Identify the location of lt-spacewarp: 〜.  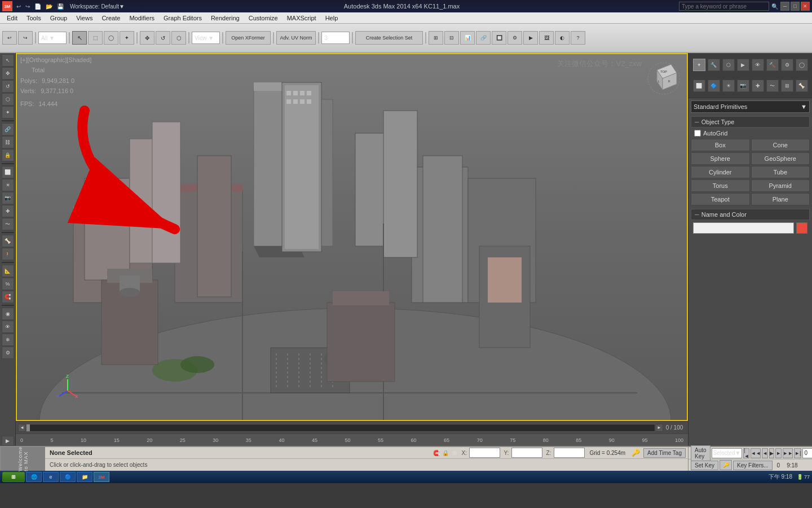
(8, 224).